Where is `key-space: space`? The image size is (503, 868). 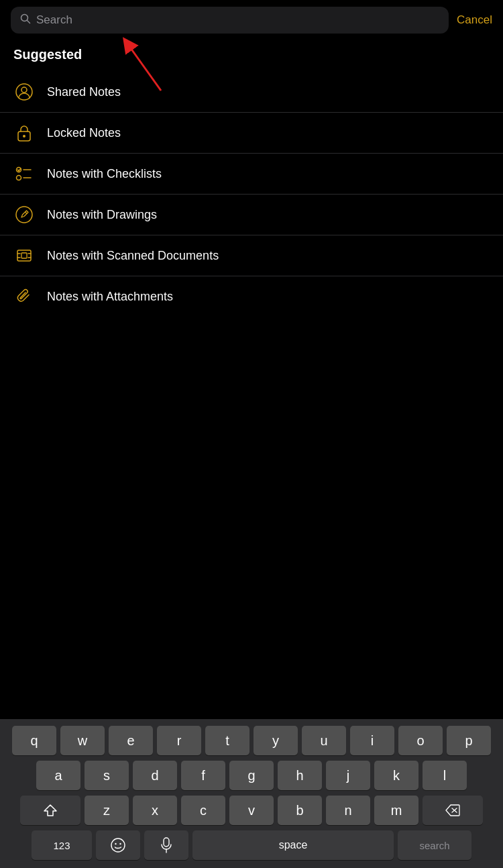 key-space: space is located at coordinates (293, 845).